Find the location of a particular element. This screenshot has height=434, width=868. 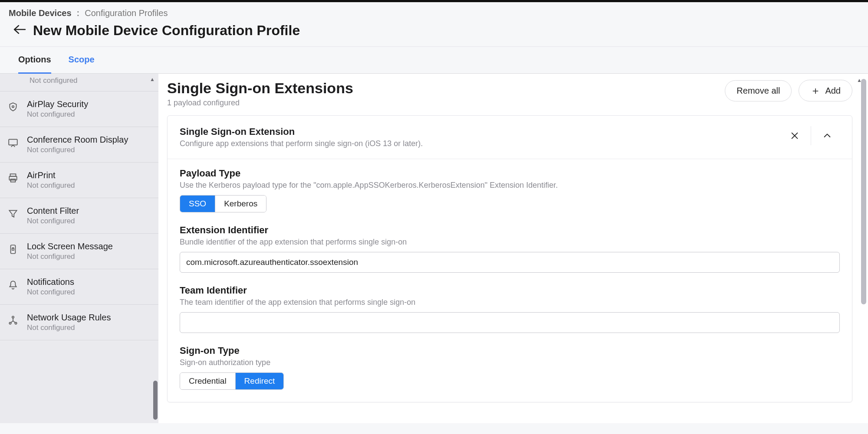

field-extension-identifier: Extension Identifier Bundle identifier o… is located at coordinates (510, 249).